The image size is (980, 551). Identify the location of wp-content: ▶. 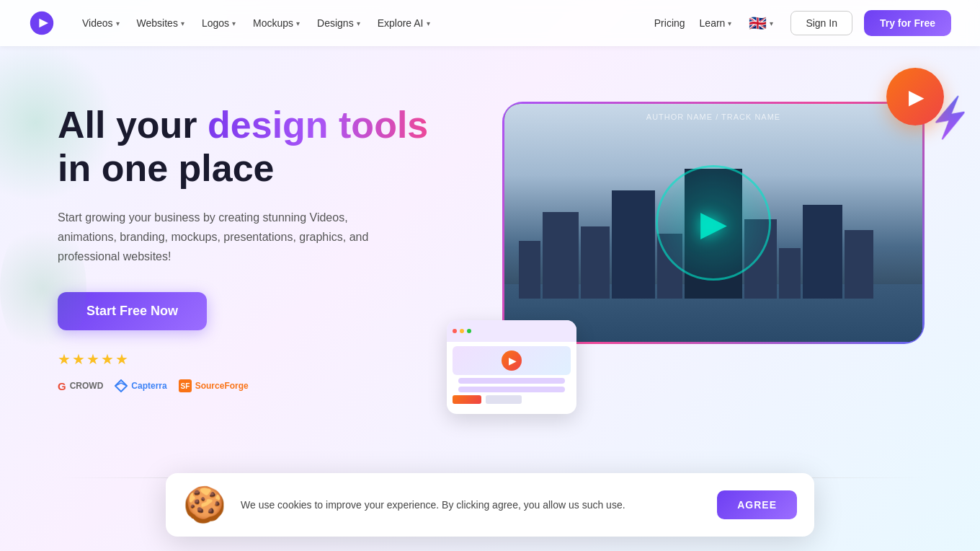
(512, 375).